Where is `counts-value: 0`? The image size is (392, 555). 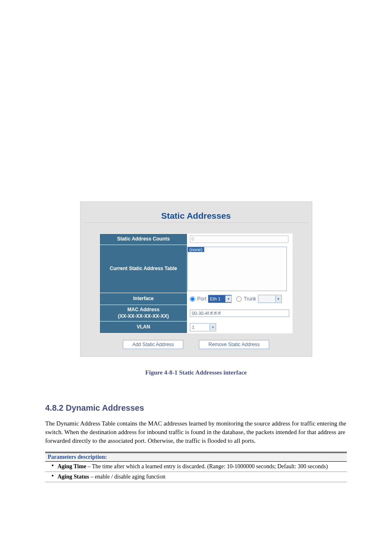 counts-value: 0 is located at coordinates (239, 239).